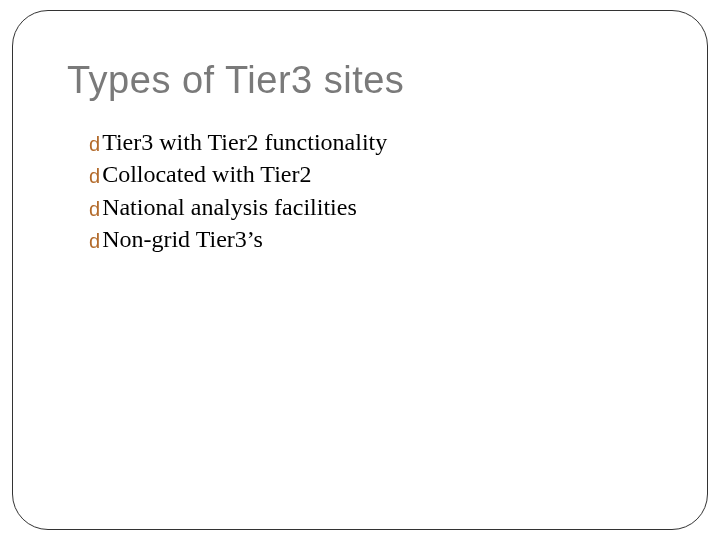 The width and height of the screenshot is (720, 540). What do you see at coordinates (380, 207) in the screenshot?
I see `bullet-text: National analysis facilities` at bounding box center [380, 207].